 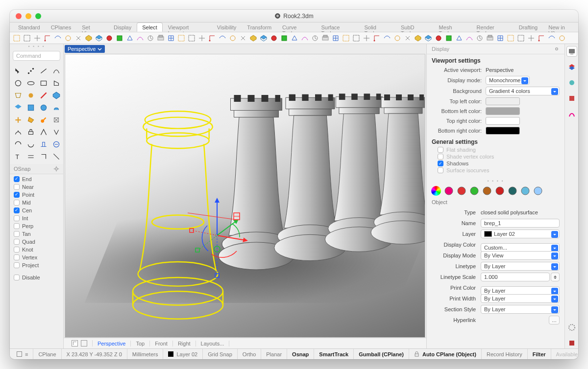 I want to click on top-tab-render-tools: Render Tools, so click(x=492, y=27).